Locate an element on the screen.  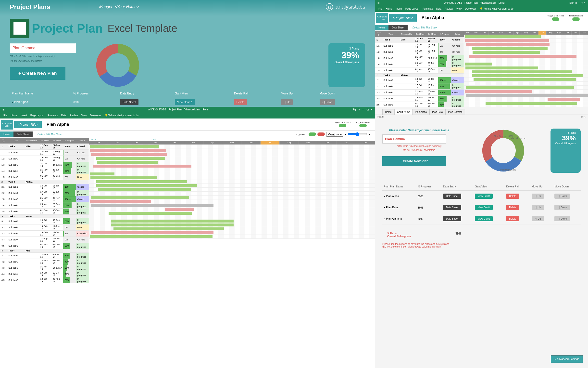
task-row: 4.5Sub task513-Oct-1502-Aug-1750%In prog… is located at coordinates (44, 280).